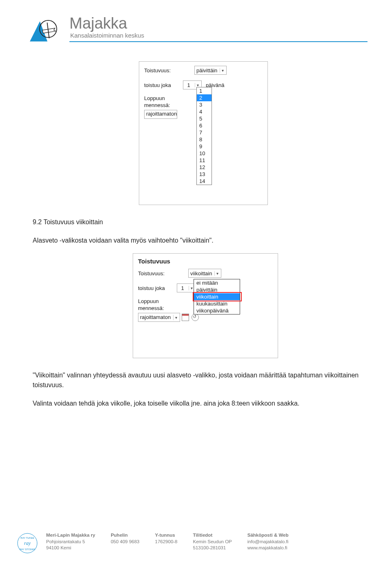 The image size is (392, 562). I want to click on footer-bank: Tilitiedot Kemin Seudun OP 513100-281031, so click(212, 542).